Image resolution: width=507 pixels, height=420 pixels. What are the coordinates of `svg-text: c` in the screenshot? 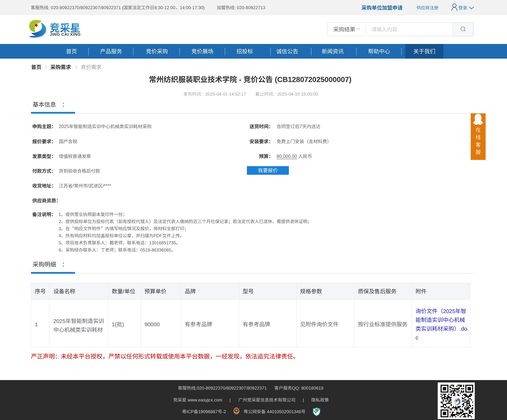 It's located at (417, 337).